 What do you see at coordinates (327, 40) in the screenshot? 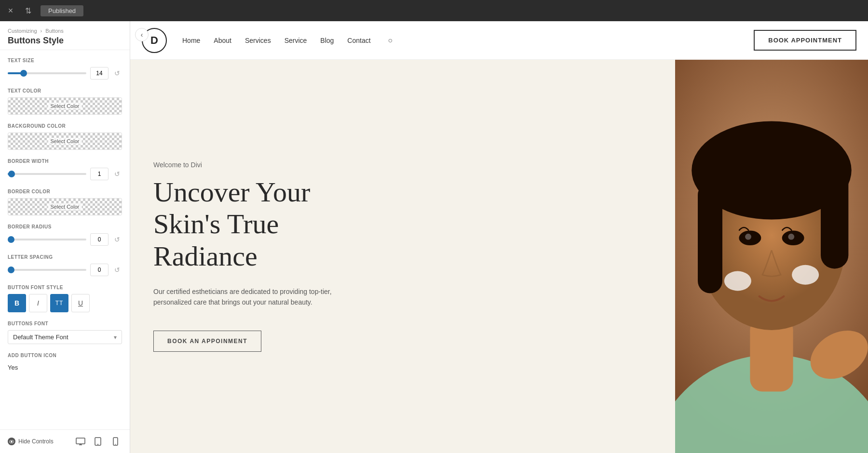
I see `nav-blog: Blog` at bounding box center [327, 40].